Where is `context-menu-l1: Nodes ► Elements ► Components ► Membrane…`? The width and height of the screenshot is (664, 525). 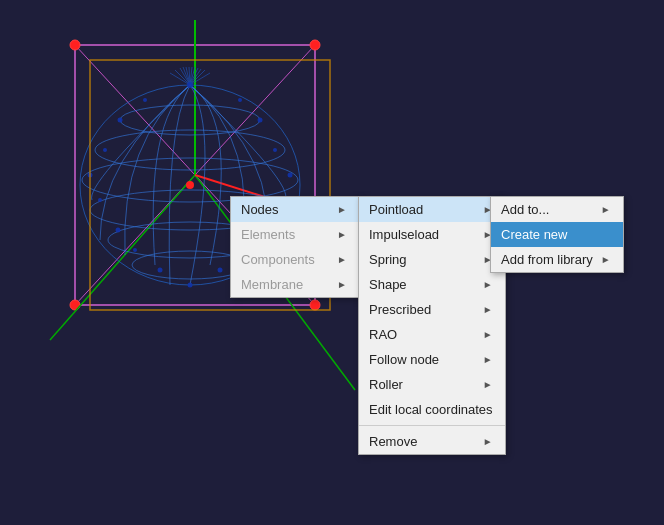
context-menu-l1: Nodes ► Elements ► Components ► Membrane… is located at coordinates (295, 247).